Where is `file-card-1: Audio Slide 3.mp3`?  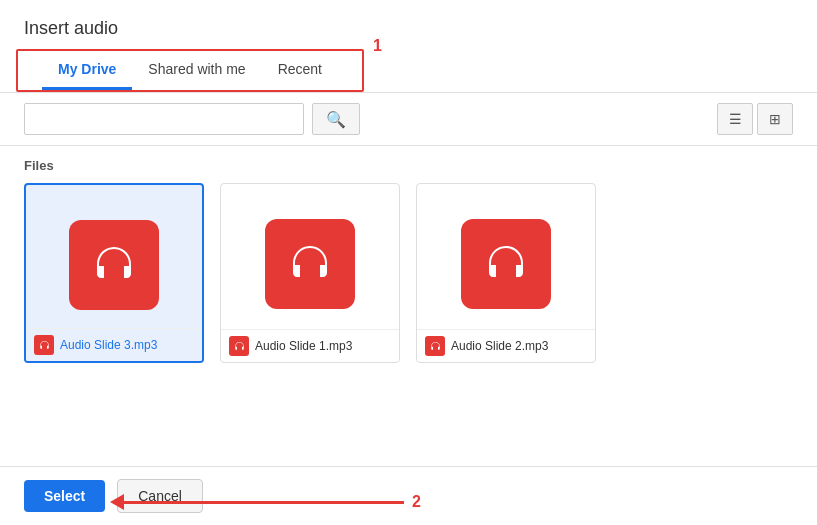
file-card-1: Audio Slide 3.mp3 is located at coordinates (114, 273).